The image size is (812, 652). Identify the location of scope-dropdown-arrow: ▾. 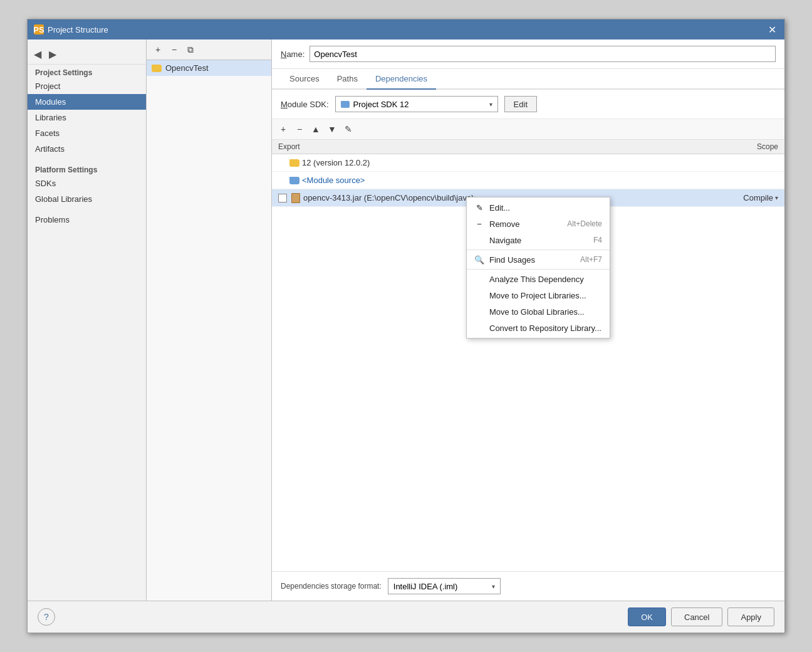
(777, 198).